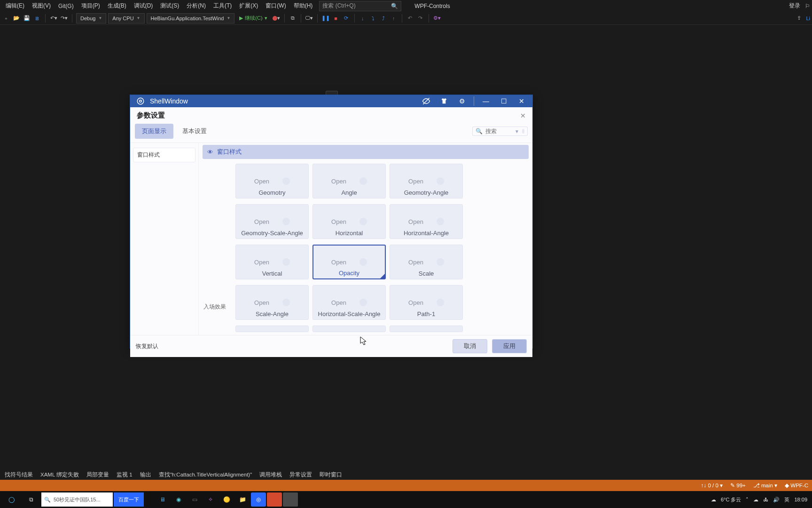 Image resolution: width=812 pixels, height=508 pixels. Describe the element at coordinates (713, 500) in the screenshot. I see `weather-icon: ☁` at that location.